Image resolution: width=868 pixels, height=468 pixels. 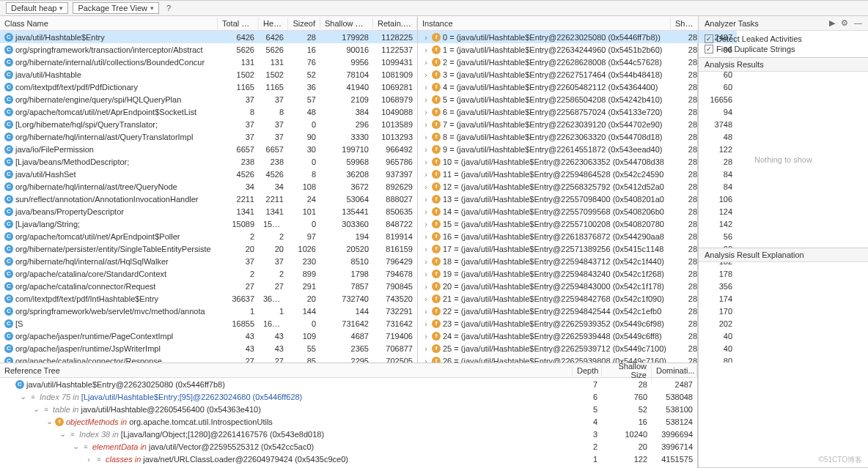 I want to click on table-row: C[Ljava/lang/String;15089150890303360848…, so click(x=208, y=224).